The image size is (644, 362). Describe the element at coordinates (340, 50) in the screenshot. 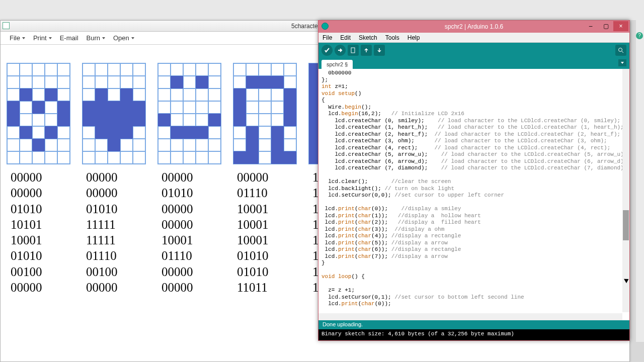

I see `upload-button` at that location.